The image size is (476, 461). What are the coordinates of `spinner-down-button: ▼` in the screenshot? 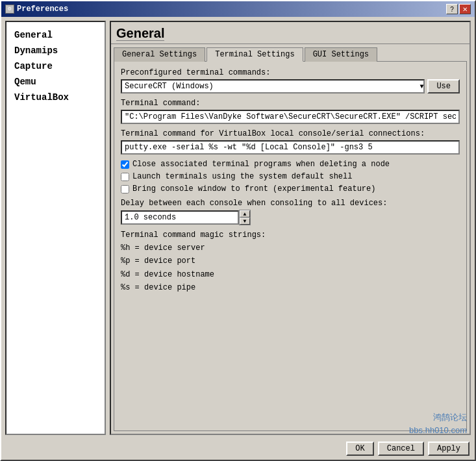 It's located at (245, 221).